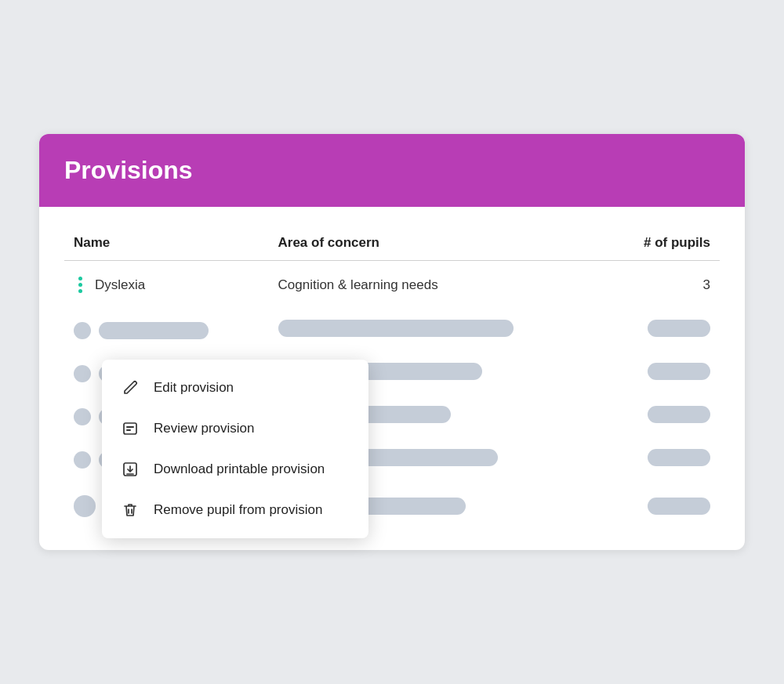  What do you see at coordinates (130, 469) in the screenshot?
I see `download-icon` at bounding box center [130, 469].